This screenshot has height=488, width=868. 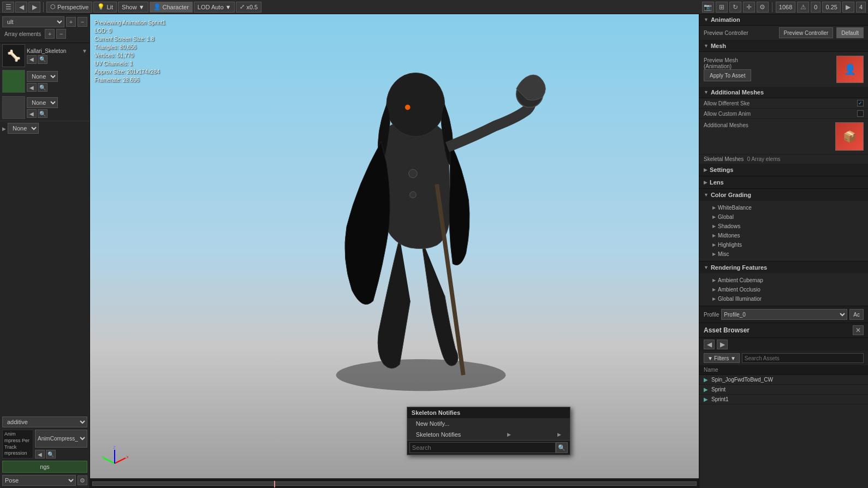 I want to click on blend-select: additive, so click(x=45, y=422).